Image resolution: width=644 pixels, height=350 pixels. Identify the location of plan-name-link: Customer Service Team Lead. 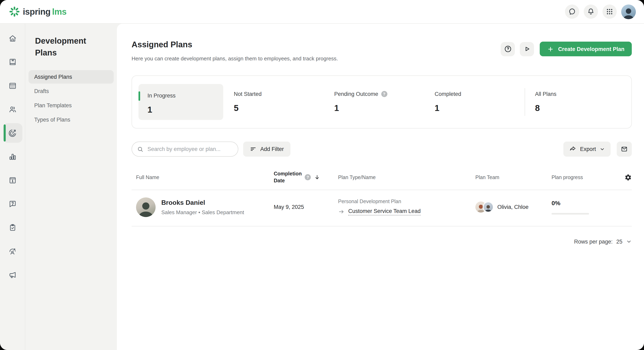
(384, 212).